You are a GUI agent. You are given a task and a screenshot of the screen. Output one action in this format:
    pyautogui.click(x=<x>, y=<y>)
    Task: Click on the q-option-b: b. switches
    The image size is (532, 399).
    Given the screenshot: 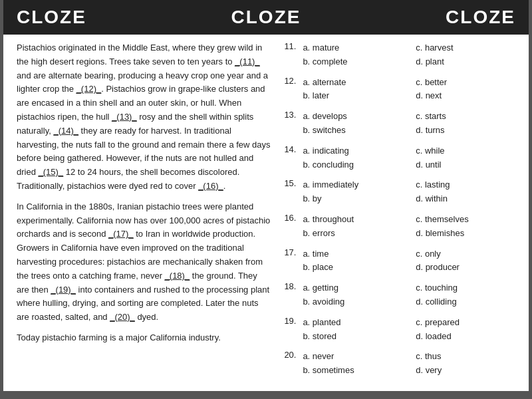 What is the action you would take?
    pyautogui.click(x=352, y=130)
    